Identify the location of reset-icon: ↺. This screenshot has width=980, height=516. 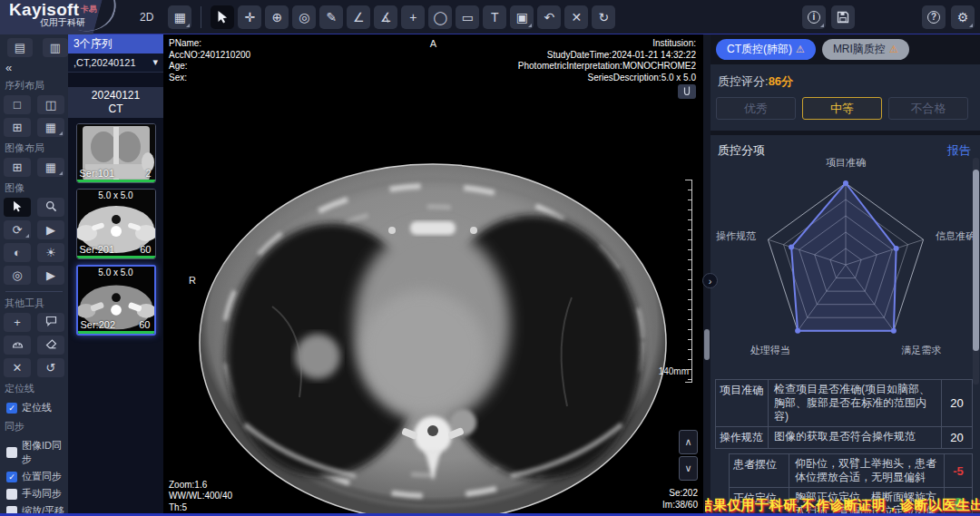
(51, 368).